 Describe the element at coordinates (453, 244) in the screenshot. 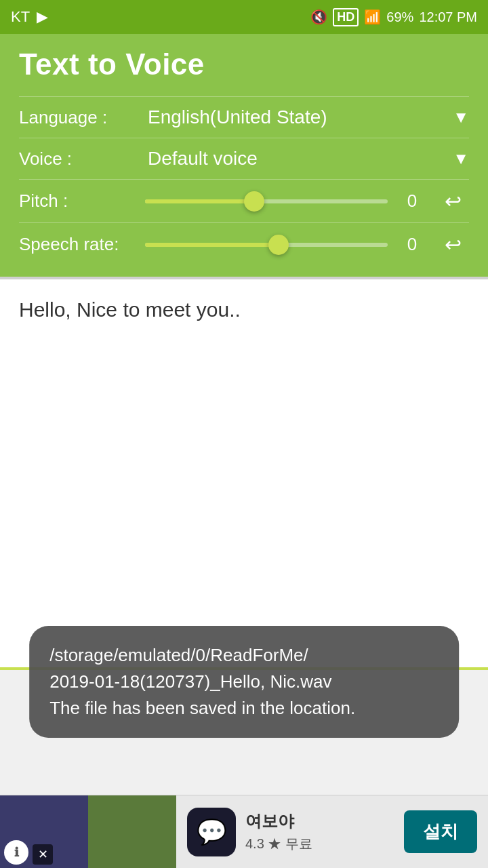

I see `speech-reset-button: ↩` at that location.